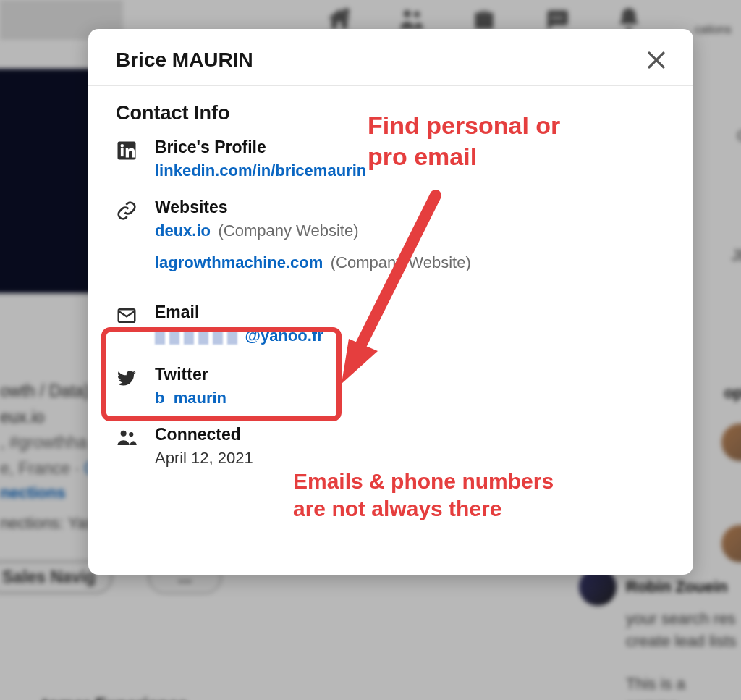 The image size is (741, 700). I want to click on connected-section: Connected April 12, 2021, so click(391, 446).